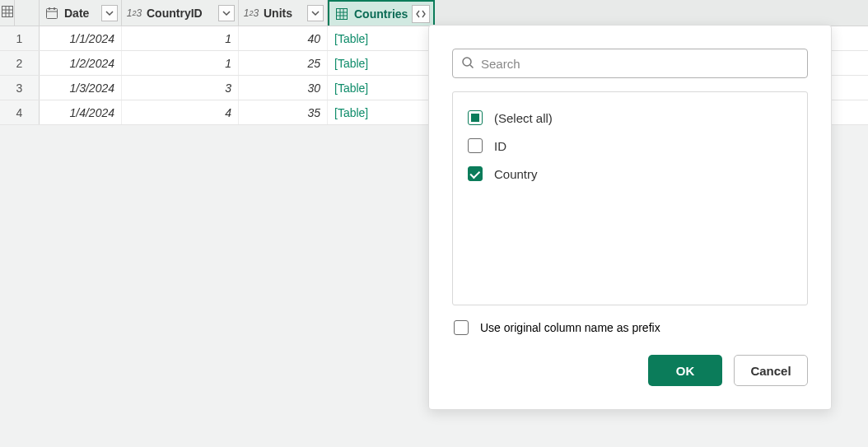  What do you see at coordinates (81, 87) in the screenshot?
I see `cell-date: 1/3/2024` at bounding box center [81, 87].